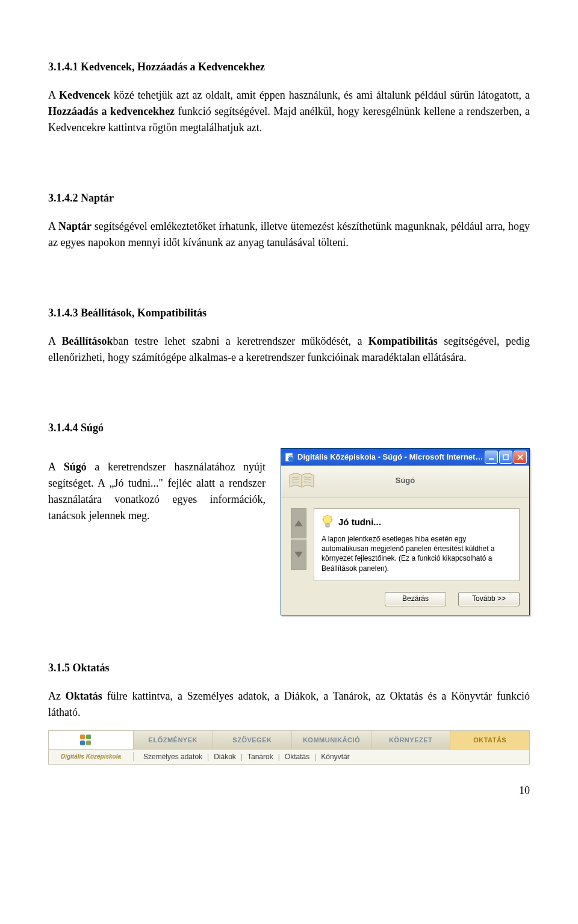  What do you see at coordinates (111, 111) in the screenshot?
I see `term-hozzaadas: Hozzáadás a kedvencekhez` at bounding box center [111, 111].